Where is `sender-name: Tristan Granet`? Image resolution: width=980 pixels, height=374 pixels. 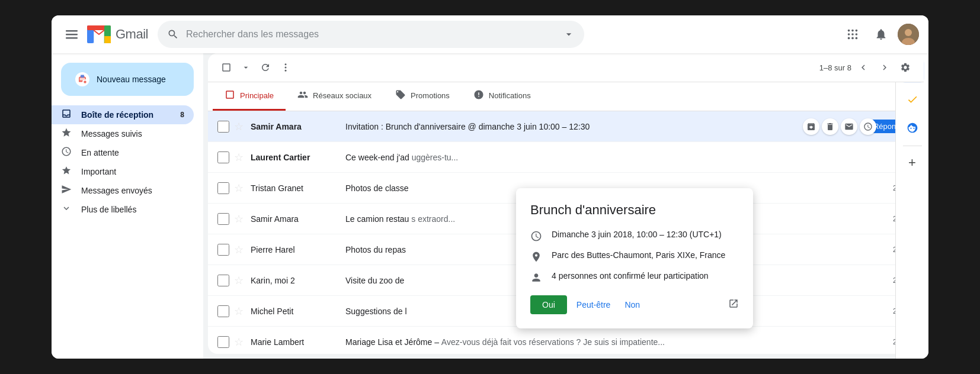
sender-name: Tristan Granet is located at coordinates (298, 188).